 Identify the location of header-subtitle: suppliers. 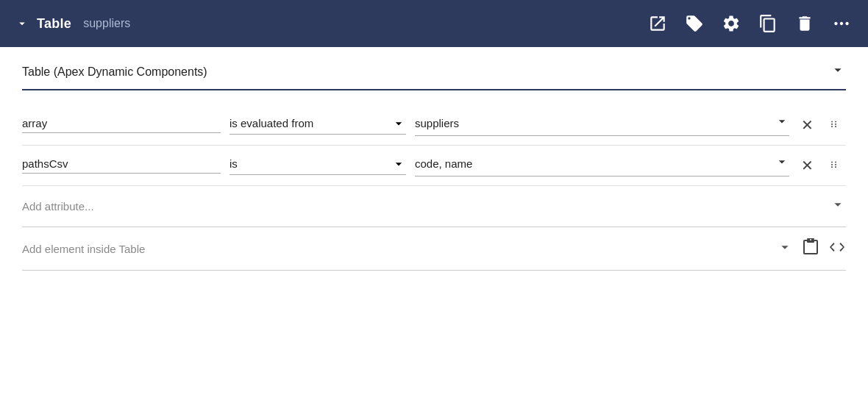
(107, 24).